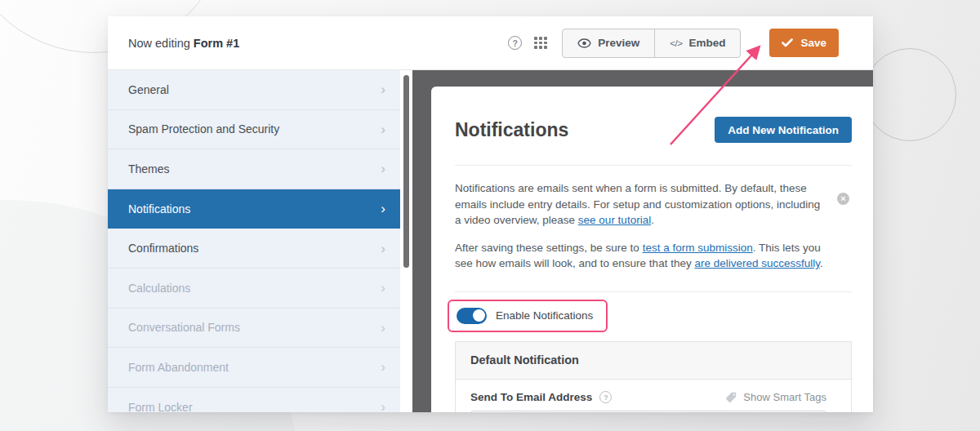 The image size is (980, 431). What do you see at coordinates (697, 248) in the screenshot?
I see `test-submission-link: test a form submission` at bounding box center [697, 248].